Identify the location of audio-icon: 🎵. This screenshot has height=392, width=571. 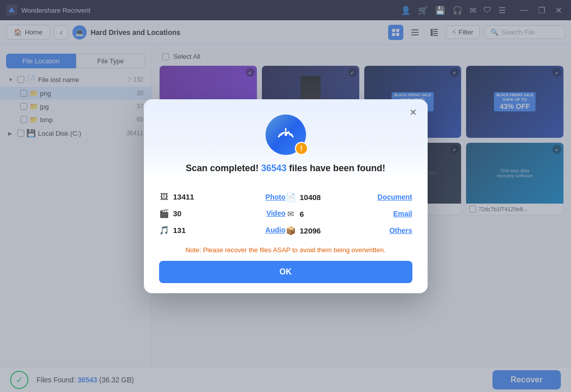
(164, 230).